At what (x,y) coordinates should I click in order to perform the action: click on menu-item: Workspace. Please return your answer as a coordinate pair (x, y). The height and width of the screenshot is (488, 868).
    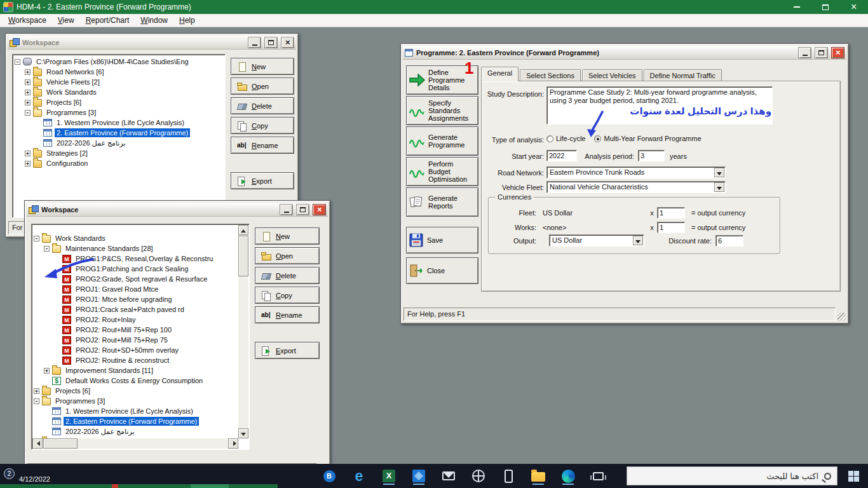
    Looking at the image, I should click on (27, 20).